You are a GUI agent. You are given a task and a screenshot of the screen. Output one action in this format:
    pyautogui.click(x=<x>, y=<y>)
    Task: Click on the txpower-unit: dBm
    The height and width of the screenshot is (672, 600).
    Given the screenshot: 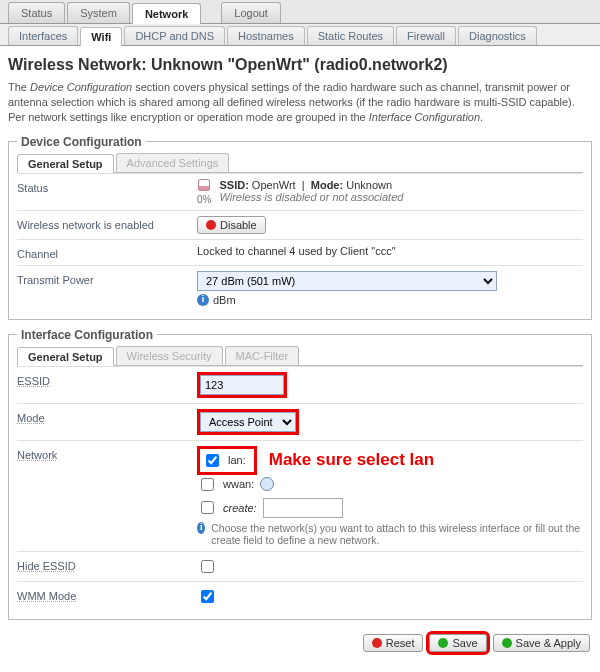 What is the action you would take?
    pyautogui.click(x=224, y=300)
    